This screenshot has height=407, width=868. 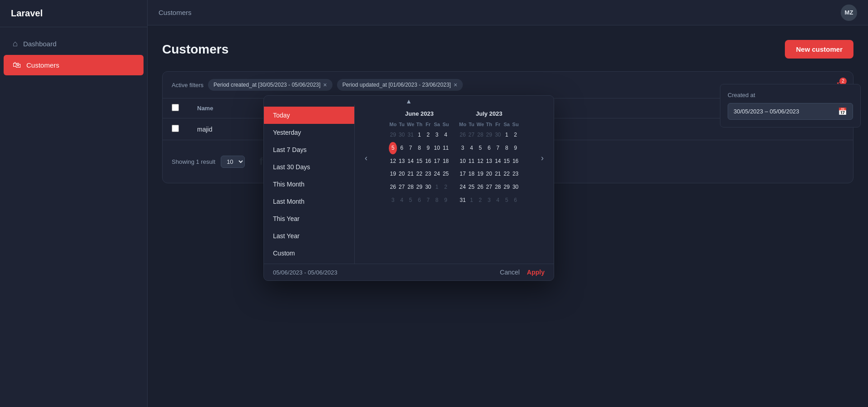 What do you see at coordinates (790, 112) in the screenshot?
I see `date-range-input: 30/05/2023 – 05/06/2023 📅` at bounding box center [790, 112].